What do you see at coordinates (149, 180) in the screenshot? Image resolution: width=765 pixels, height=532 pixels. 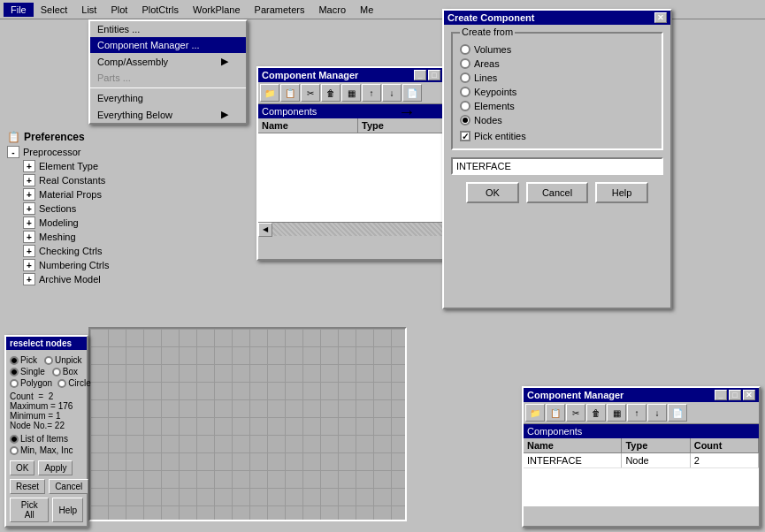 I see `tree-real-constants: + Real Constants` at bounding box center [149, 180].